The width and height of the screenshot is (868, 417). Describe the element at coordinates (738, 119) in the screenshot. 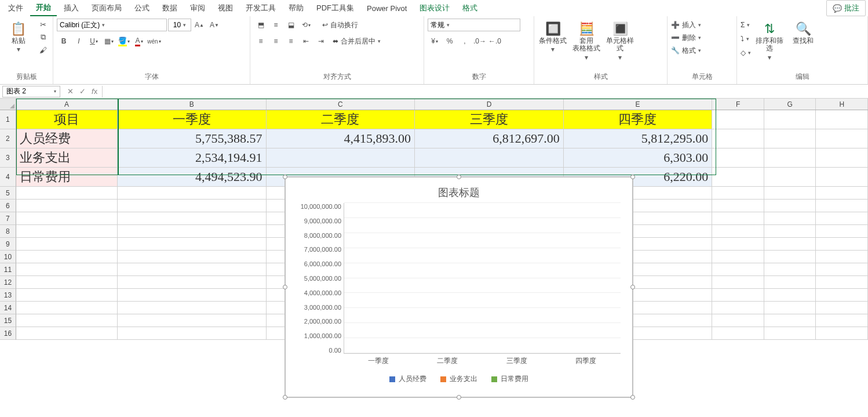

I see `cell-F1` at that location.